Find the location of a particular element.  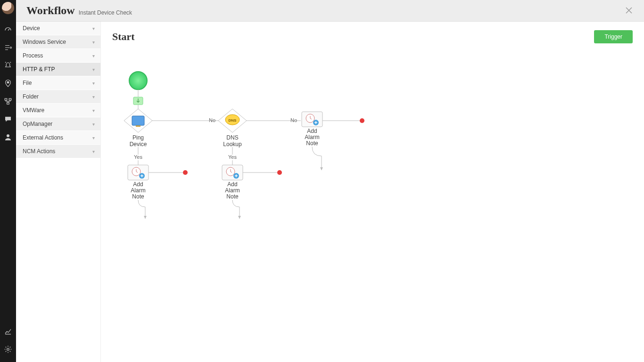

start-node is located at coordinates (138, 81).